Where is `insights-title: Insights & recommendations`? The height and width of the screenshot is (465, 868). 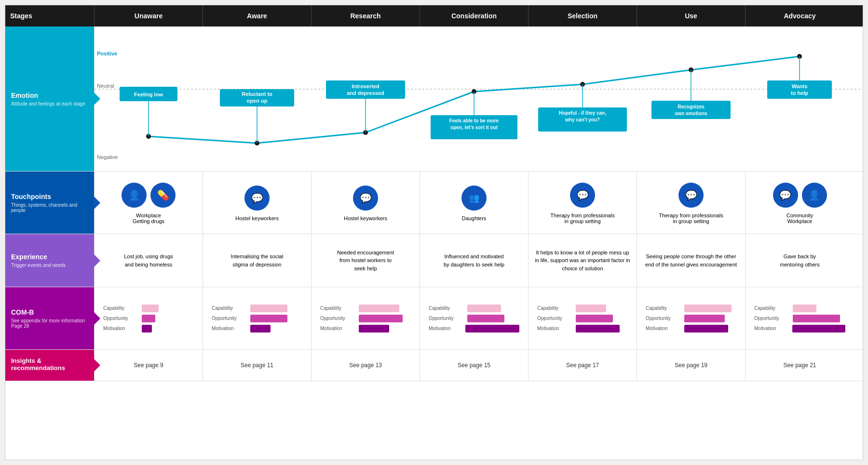 insights-title: Insights & recommendations is located at coordinates (50, 364).